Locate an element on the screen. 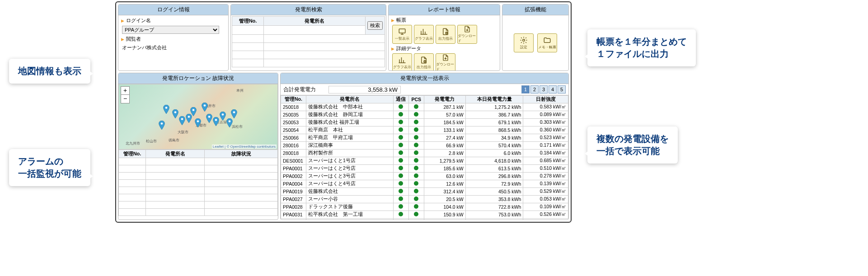 The width and height of the screenshot is (868, 276). table-row: PPA0033松平株式会社 第一工場670.9 kW2,785.8 kWh0.6… is located at coordinates (425, 220).